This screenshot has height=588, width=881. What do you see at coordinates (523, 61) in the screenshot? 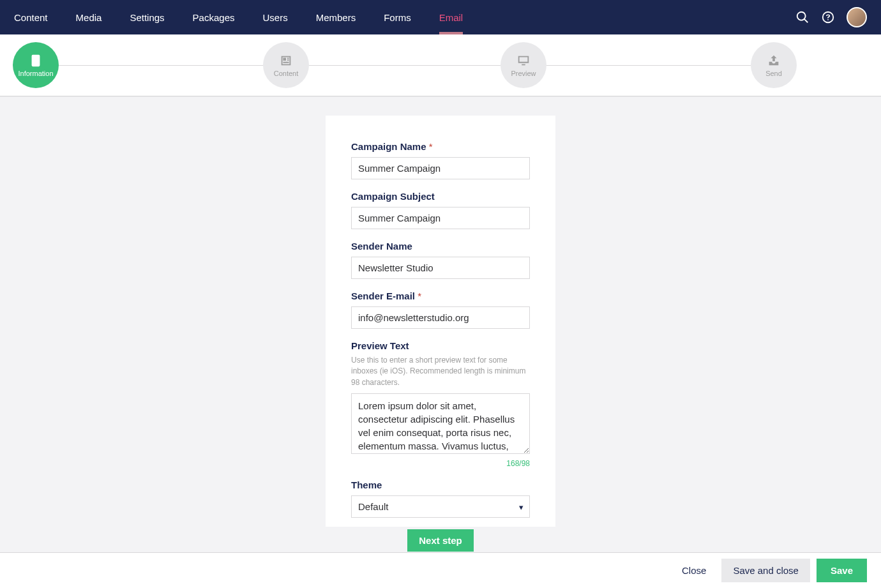
I see `monitor-icon` at bounding box center [523, 61].